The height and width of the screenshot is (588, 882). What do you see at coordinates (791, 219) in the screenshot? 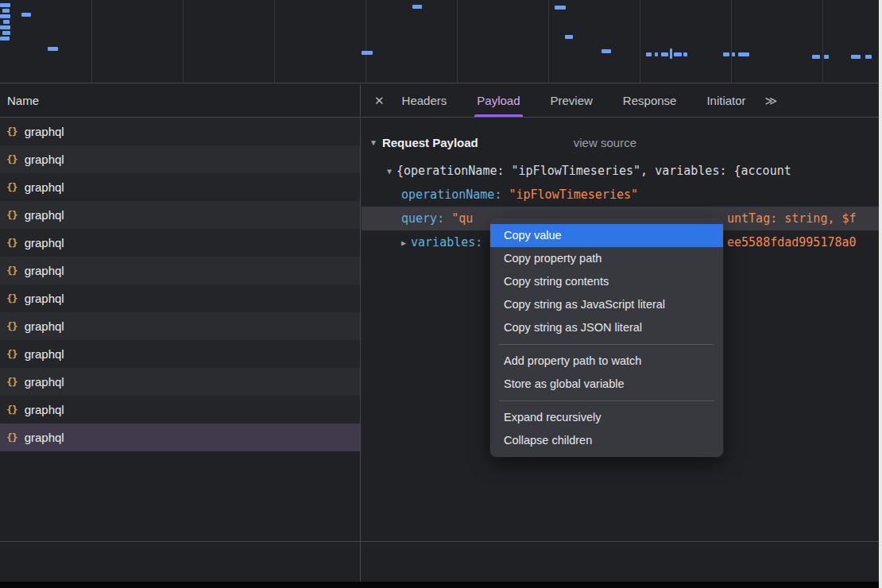
I see `property-value-continued: untTag: string, $f` at bounding box center [791, 219].